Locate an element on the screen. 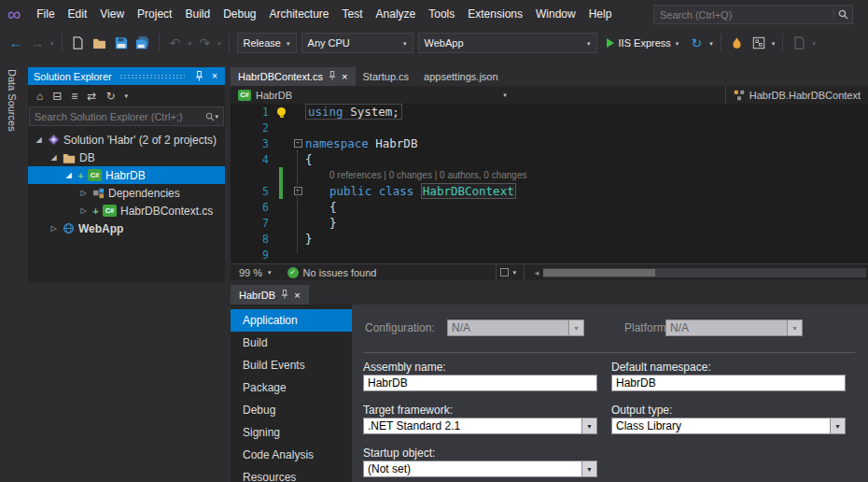 The image size is (868, 482). codelens-indicator: 0 references | 0 changes | 0 authors, 0 … is located at coordinates (416, 176).